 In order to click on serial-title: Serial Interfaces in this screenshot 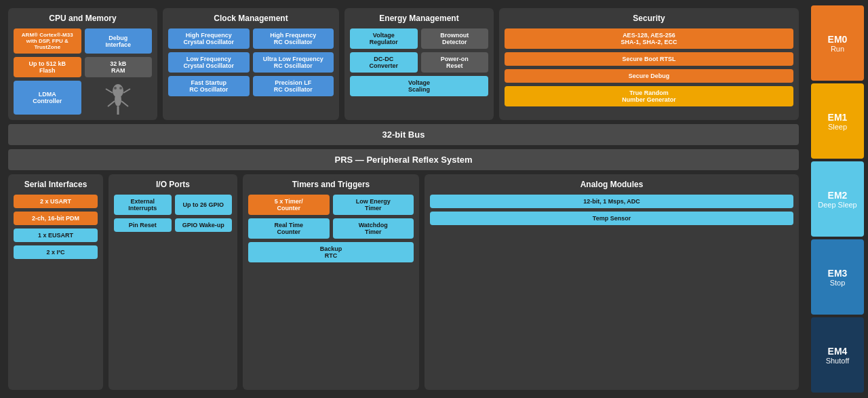, I will do `click(56, 184)`.